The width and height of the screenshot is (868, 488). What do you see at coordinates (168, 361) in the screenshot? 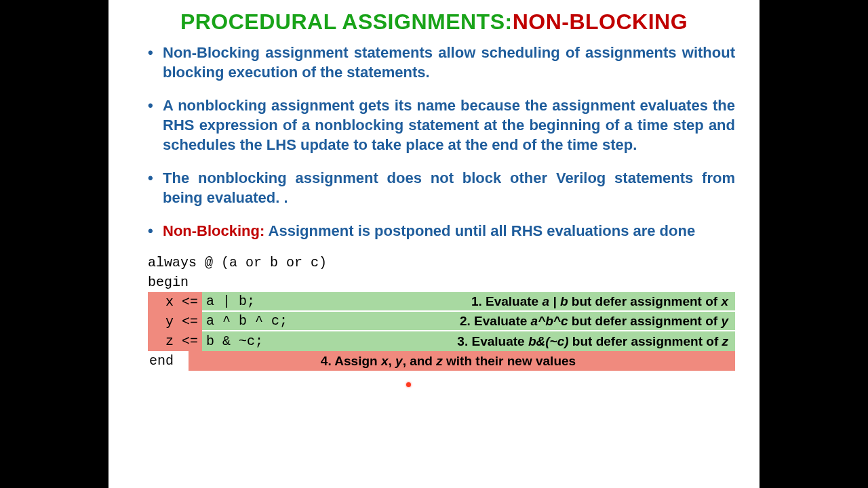
I see `code-end: end` at bounding box center [168, 361].